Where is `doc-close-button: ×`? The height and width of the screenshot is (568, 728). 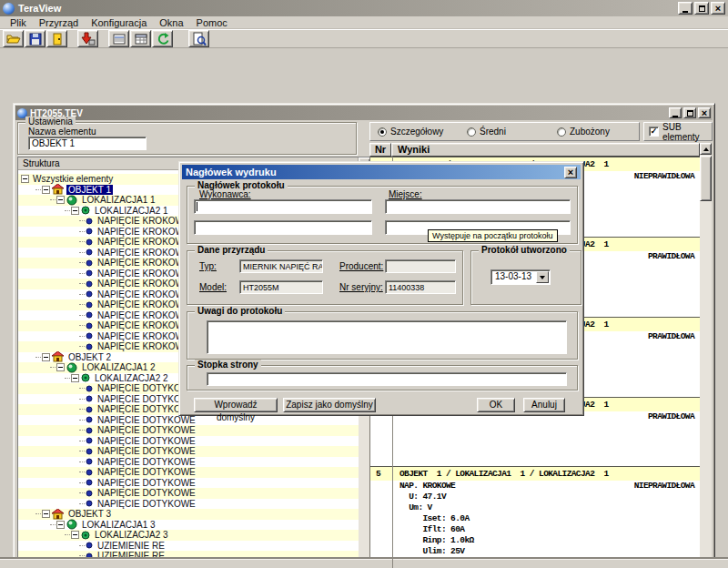
doc-close-button: × is located at coordinates (704, 113).